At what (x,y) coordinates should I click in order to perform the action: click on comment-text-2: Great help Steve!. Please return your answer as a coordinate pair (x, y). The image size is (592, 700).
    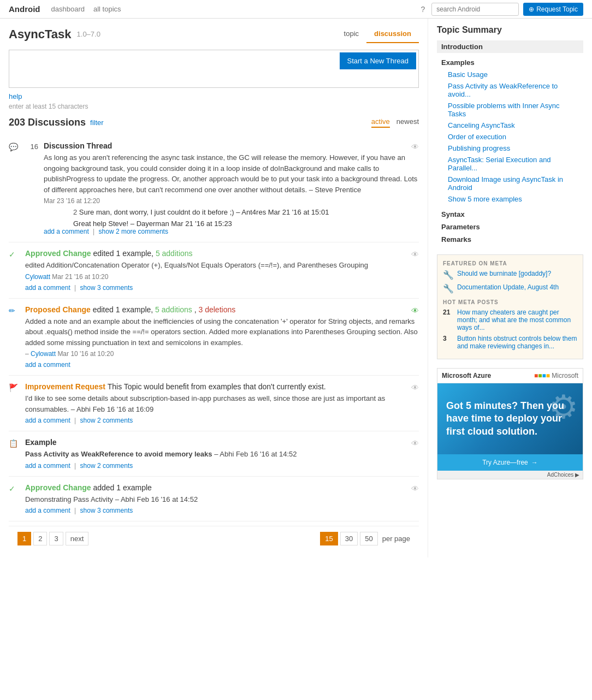
    Looking at the image, I should click on (100, 224).